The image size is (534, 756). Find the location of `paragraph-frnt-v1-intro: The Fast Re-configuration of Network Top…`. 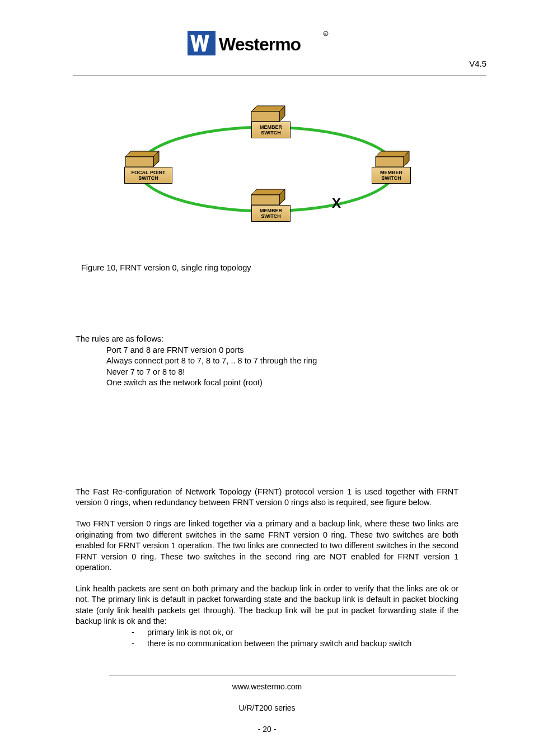

paragraph-frnt-v1-intro: The Fast Re-configuration of Network Top… is located at coordinates (267, 497).